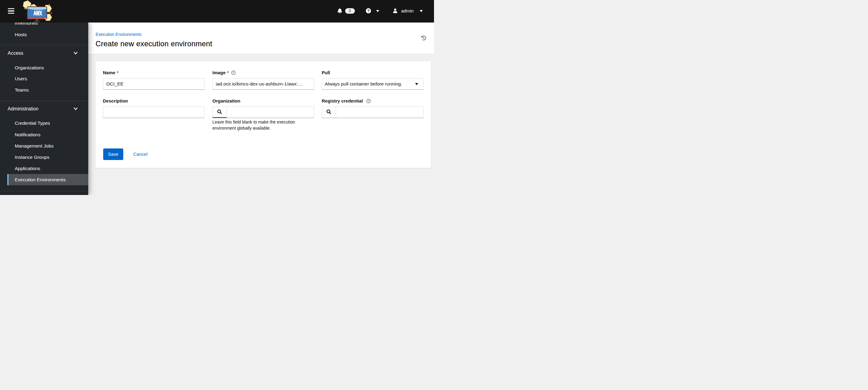 The image size is (868, 390). What do you see at coordinates (38, 13) in the screenshot?
I see `svg-text: AWX` at bounding box center [38, 13].